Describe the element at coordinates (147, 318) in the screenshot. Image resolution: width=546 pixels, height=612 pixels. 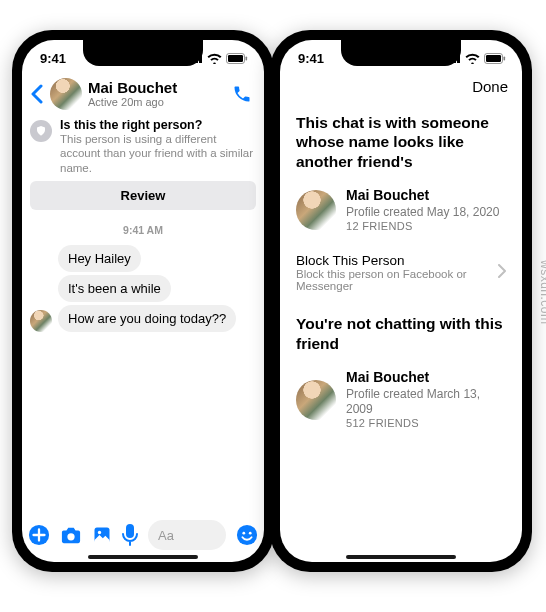
I see `message-bubble: How are you doing today??` at that location.